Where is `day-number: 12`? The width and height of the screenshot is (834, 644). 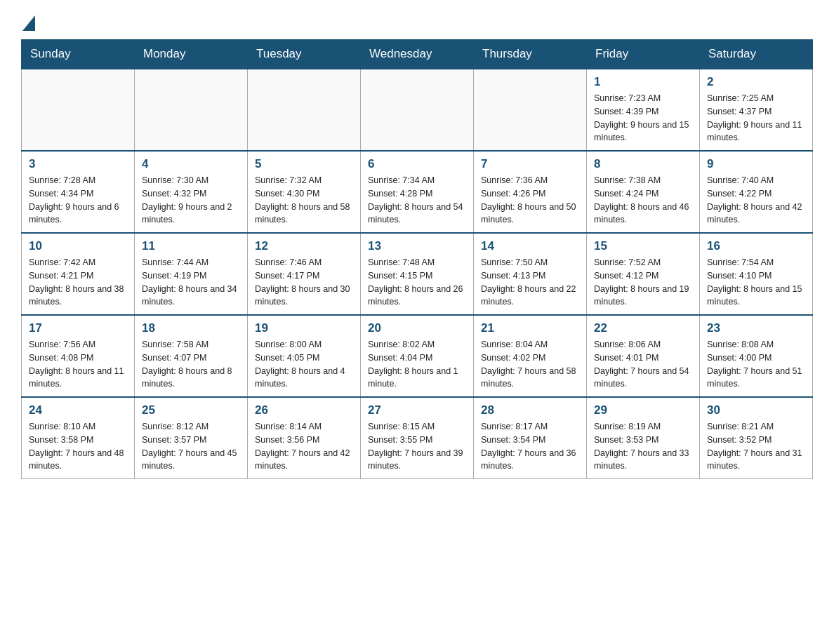 day-number: 12 is located at coordinates (304, 246).